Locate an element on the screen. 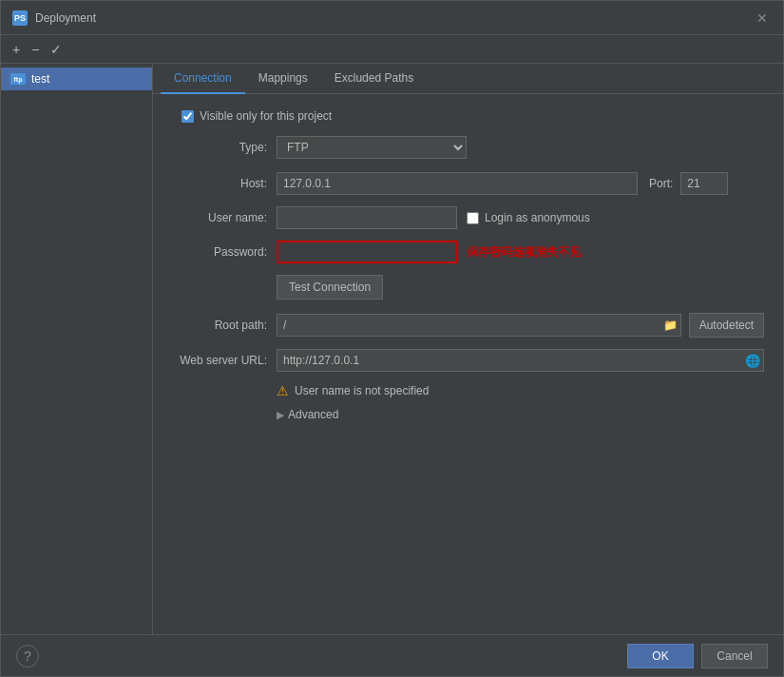 This screenshot has height=677, width=784. title-bar-left: PS Deployment is located at coordinates (54, 18).